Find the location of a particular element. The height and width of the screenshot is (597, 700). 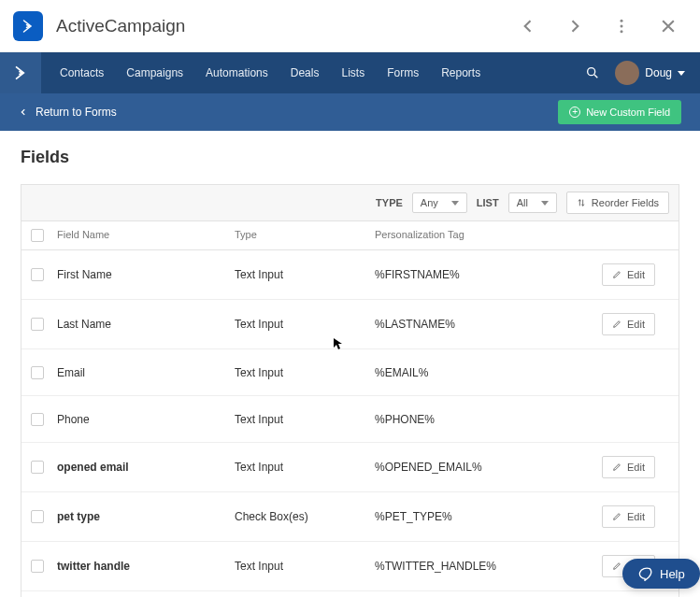

type-filter-select: Any is located at coordinates (439, 203).